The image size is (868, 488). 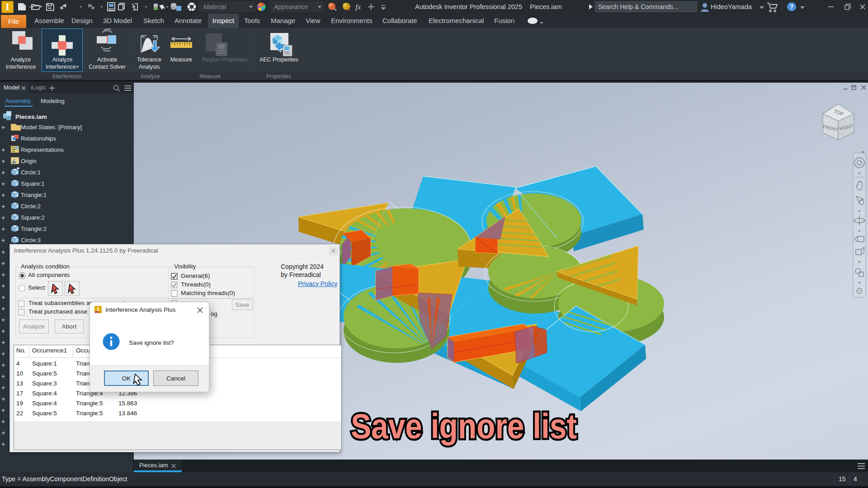 What do you see at coordinates (97, 313) in the screenshot?
I see `svg-text: PRO` at bounding box center [97, 313].